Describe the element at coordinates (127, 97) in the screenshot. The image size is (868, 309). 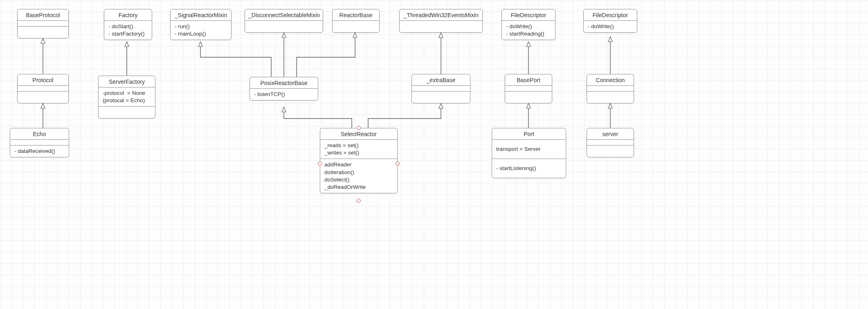
I see `class-attrs: -protocol = None (protocal = Echo)` at that location.